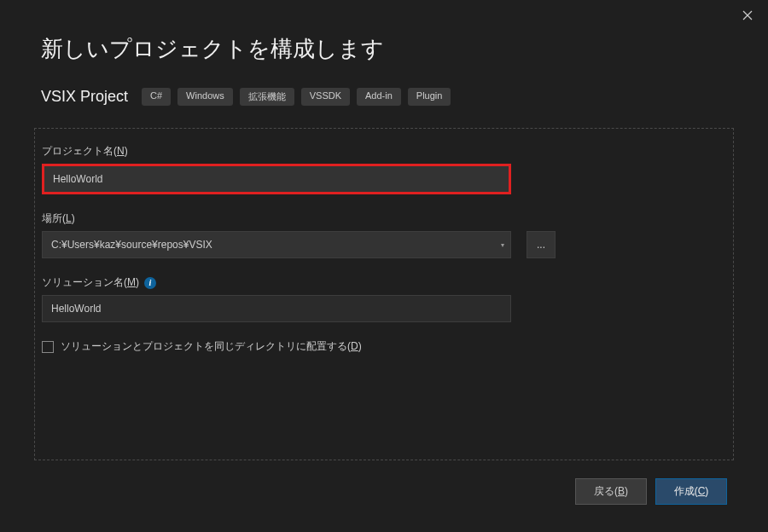 Image resolution: width=768 pixels, height=532 pixels. Describe the element at coordinates (84, 97) in the screenshot. I see `project-type-name: VSIX Project` at that location.